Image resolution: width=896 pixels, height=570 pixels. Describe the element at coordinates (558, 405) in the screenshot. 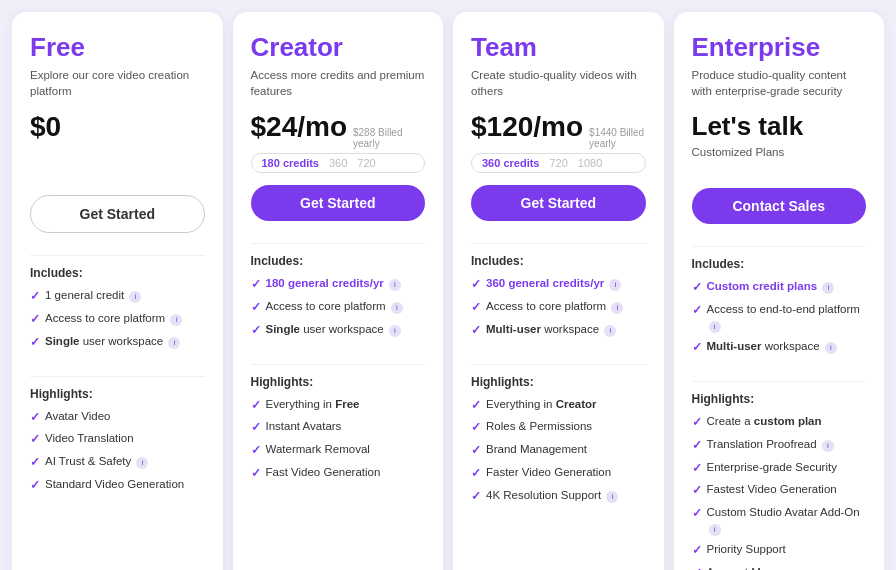

I see `list-item: ✓ Everything in Creator` at that location.